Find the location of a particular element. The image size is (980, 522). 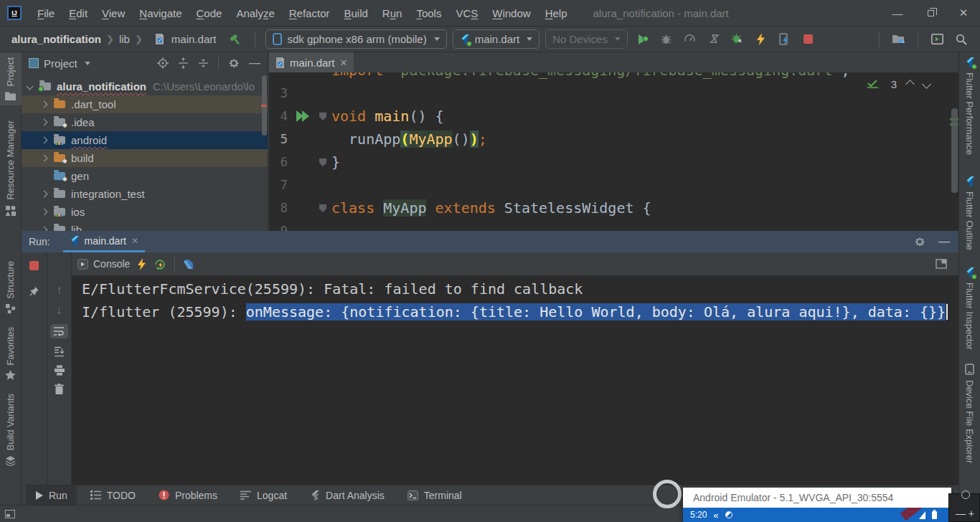

code-line: 3 is located at coordinates (614, 93).